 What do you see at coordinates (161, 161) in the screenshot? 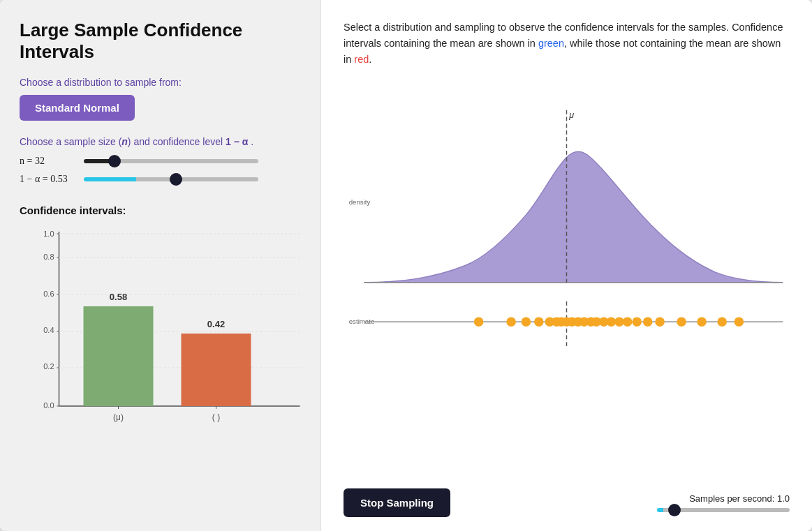
I see `n-slider-row: n = 32` at bounding box center [161, 161].